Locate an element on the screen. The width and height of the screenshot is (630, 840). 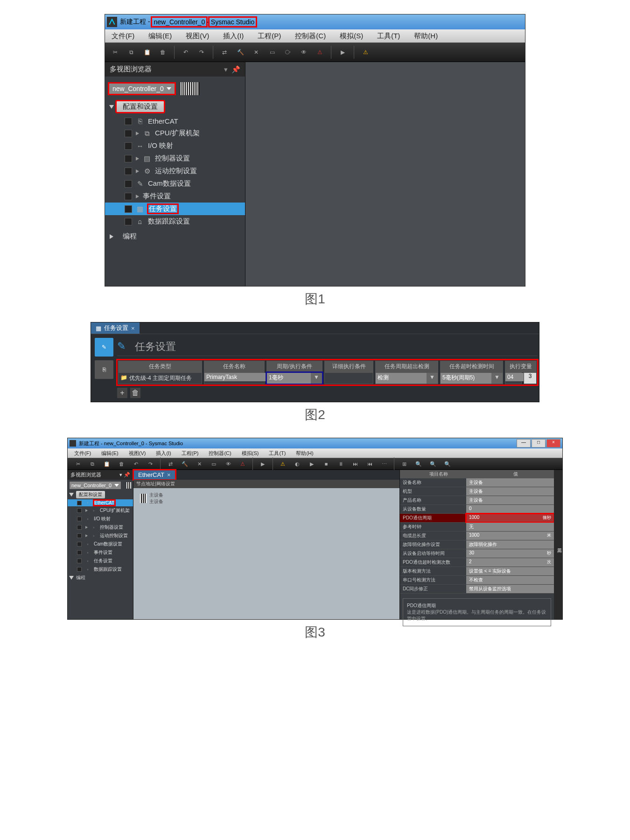
prop-value: 禁用从设备监控选项 is located at coordinates (510, 589).